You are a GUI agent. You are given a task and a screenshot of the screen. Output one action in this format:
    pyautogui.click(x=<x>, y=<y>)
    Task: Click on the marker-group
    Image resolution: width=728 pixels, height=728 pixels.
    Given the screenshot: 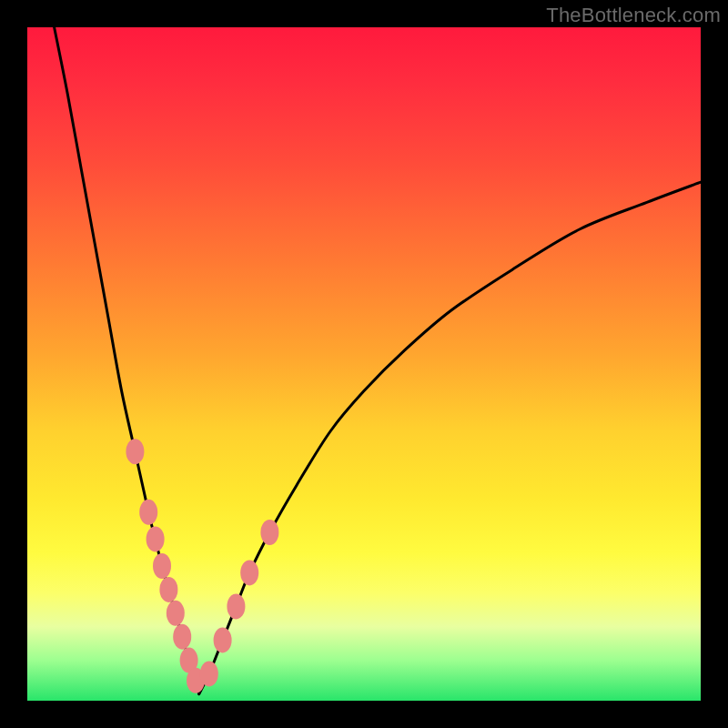 What is the action you would take?
    pyautogui.click(x=202, y=566)
    